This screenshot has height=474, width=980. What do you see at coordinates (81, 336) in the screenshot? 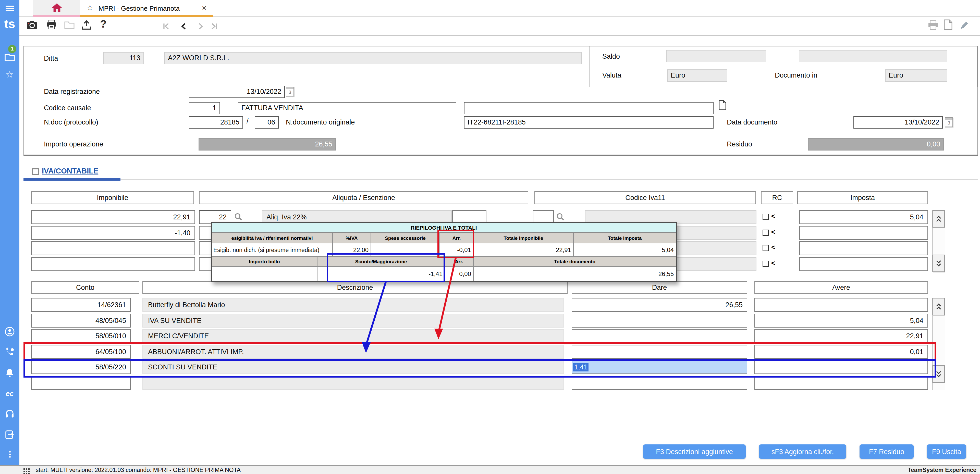
I see `conto-field: 58/05/010` at bounding box center [81, 336].